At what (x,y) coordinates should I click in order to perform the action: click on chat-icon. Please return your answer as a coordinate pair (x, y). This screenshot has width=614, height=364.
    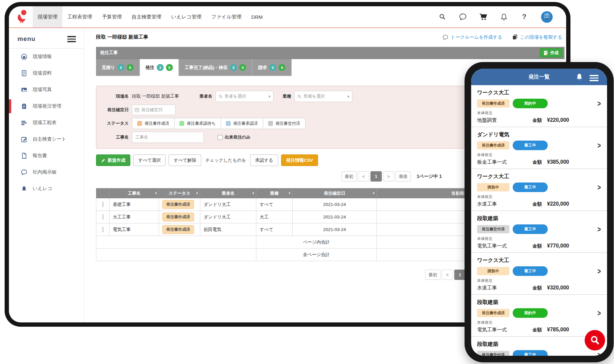
    Looking at the image, I should click on (463, 17).